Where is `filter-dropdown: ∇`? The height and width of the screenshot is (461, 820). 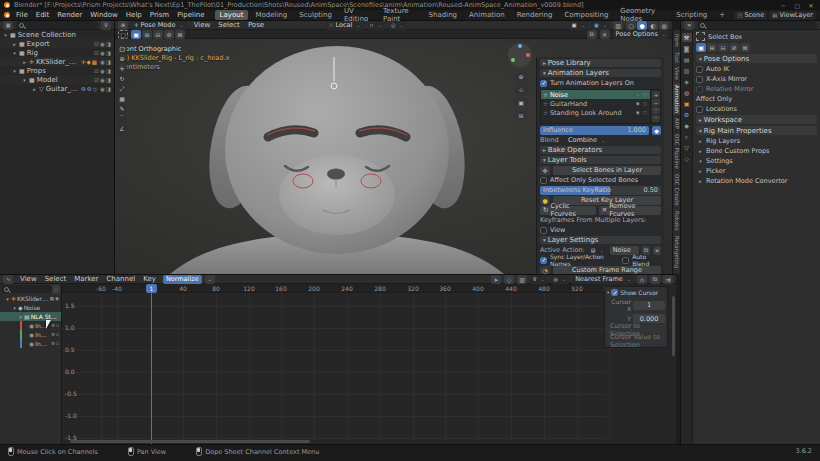 filter-dropdown: ∇ is located at coordinates (539, 280).